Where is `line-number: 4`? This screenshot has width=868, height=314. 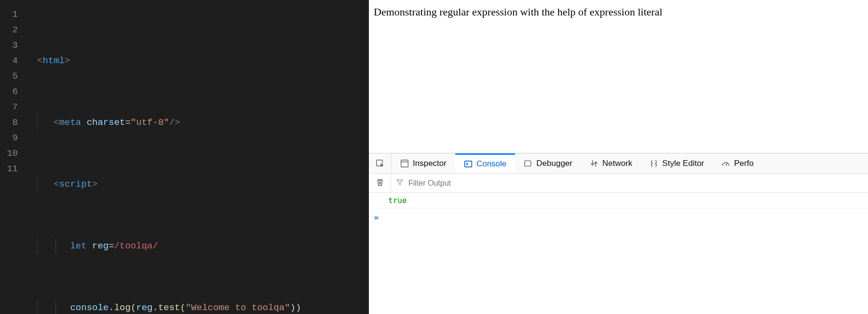
line-number: 4 is located at coordinates (14, 61).